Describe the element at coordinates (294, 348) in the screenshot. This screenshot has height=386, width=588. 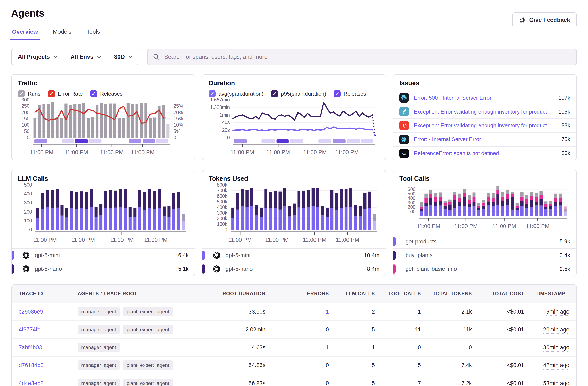
I see `table-row: 7abf4b03 manager_agent 4.63s 1 1 0 0 – 3…` at that location.